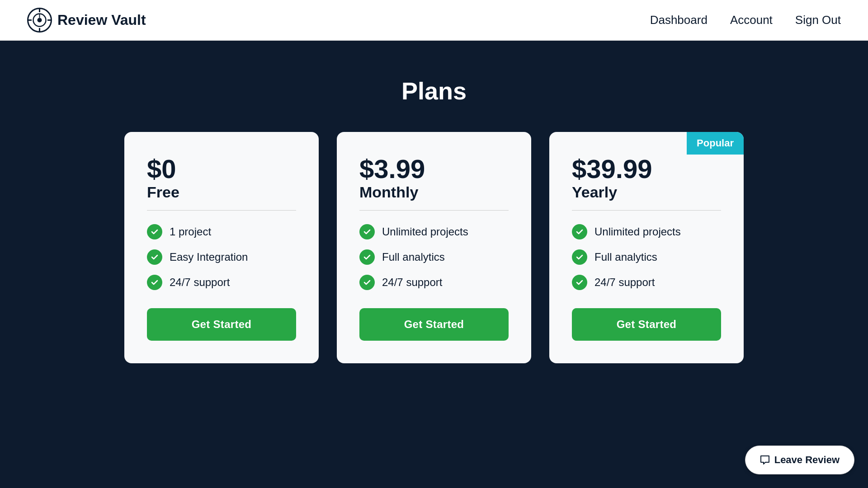  What do you see at coordinates (800, 460) in the screenshot?
I see `leave-review-button: Leave Review` at bounding box center [800, 460].